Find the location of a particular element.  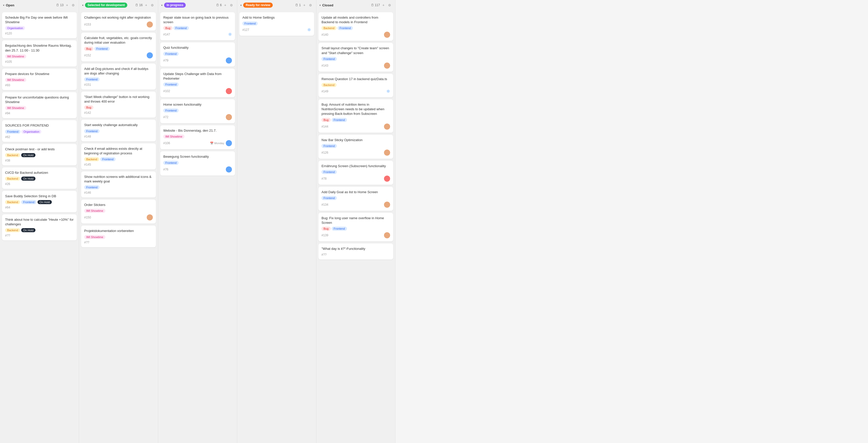

card: Repair state issue on going back to prev… is located at coordinates (197, 26).